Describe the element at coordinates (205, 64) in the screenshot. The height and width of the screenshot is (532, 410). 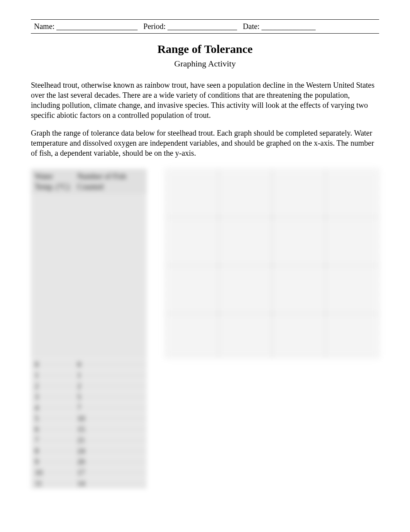
I see `page-subtitle: Graphing Activity` at that location.